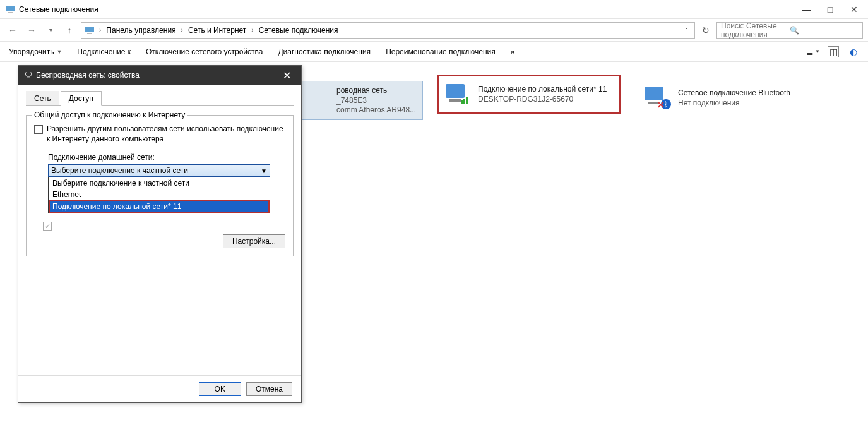 This screenshot has height=432, width=868. I want to click on combo-option: Ethernet, so click(159, 195).